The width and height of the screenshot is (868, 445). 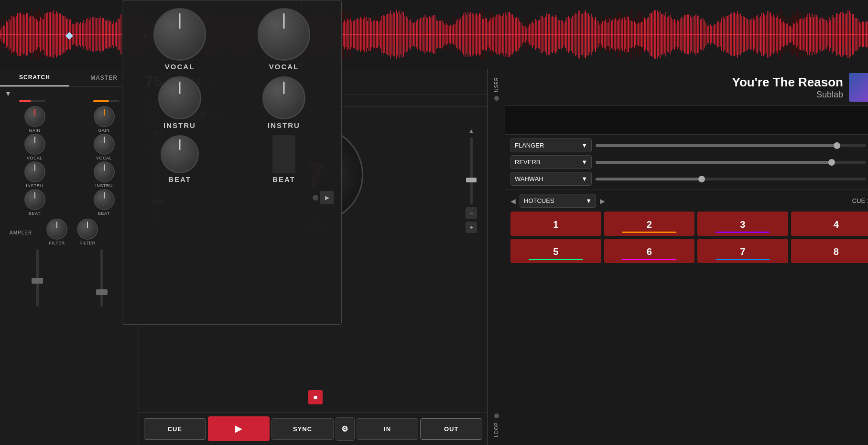 I want to click on reverb-label: REVERB, so click(x=528, y=162).